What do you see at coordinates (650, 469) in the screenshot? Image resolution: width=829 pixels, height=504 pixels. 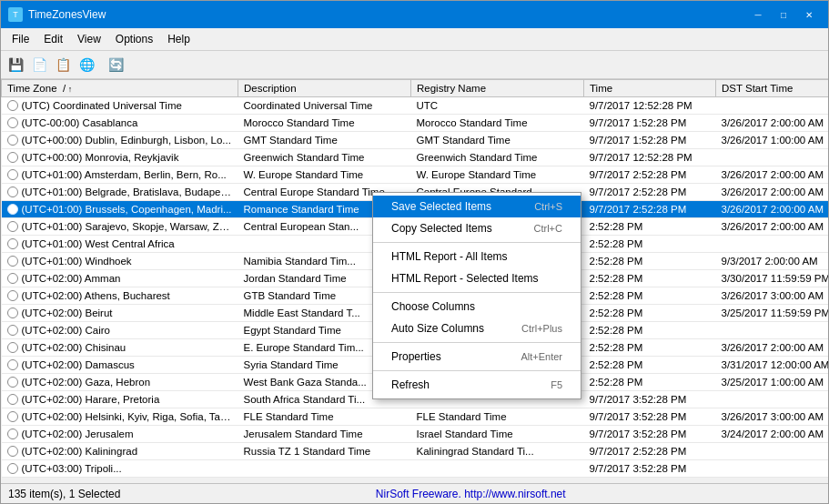 I see `cell-time: 9/7/2017 3:52:28 PM` at bounding box center [650, 469].